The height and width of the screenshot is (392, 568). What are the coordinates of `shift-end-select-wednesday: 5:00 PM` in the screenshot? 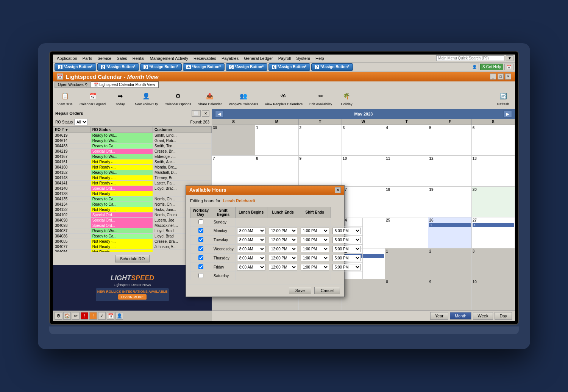 It's located at (347, 249).